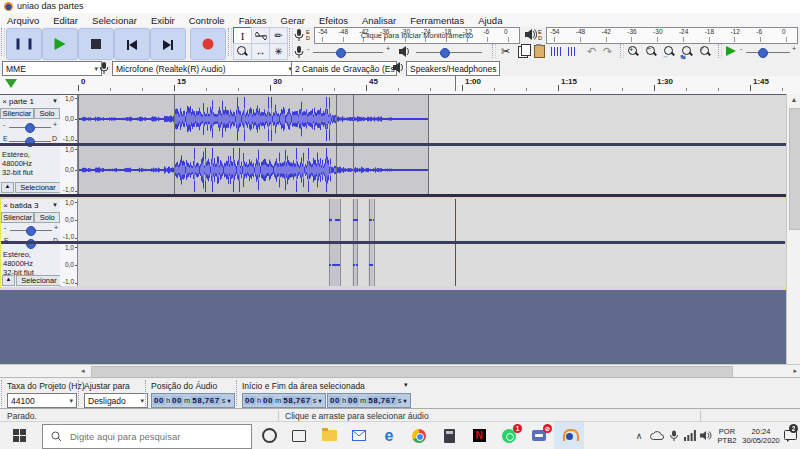 This screenshot has height=449, width=800. What do you see at coordinates (522, 52) in the screenshot?
I see `copy-button` at bounding box center [522, 52].